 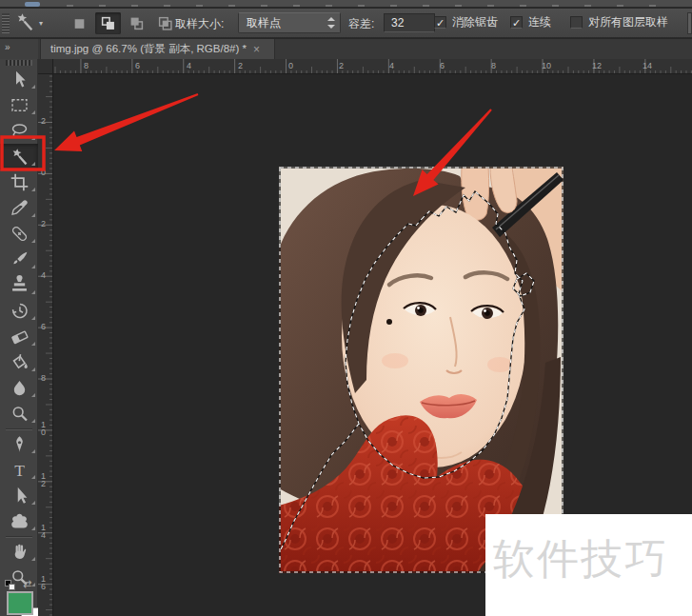 I want to click on menu-items-clipped, so click(x=366, y=6).